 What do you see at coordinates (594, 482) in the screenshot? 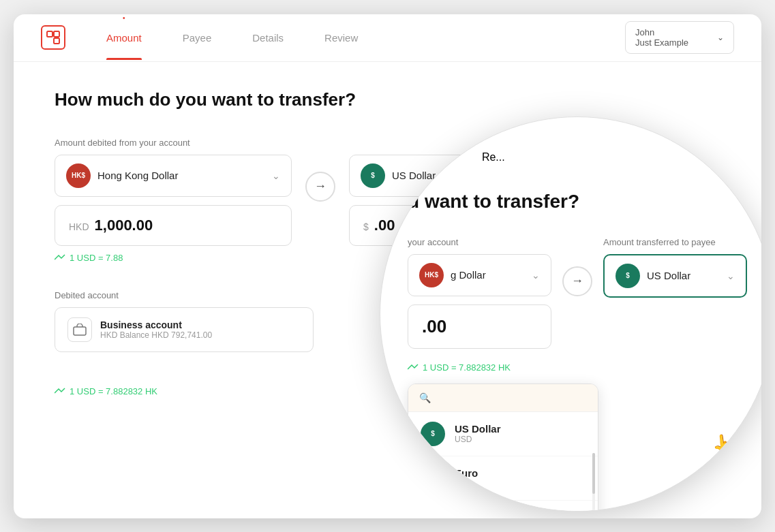
I see `scrollbar-track` at bounding box center [594, 482].